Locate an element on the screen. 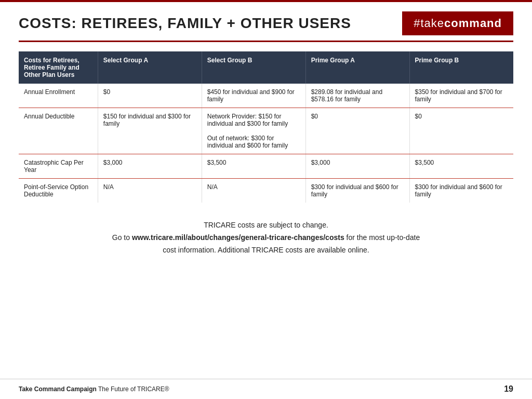 The width and height of the screenshot is (532, 399). bottom-campaign: Take Command Campaign The Future of TRIC… is located at coordinates (94, 389).